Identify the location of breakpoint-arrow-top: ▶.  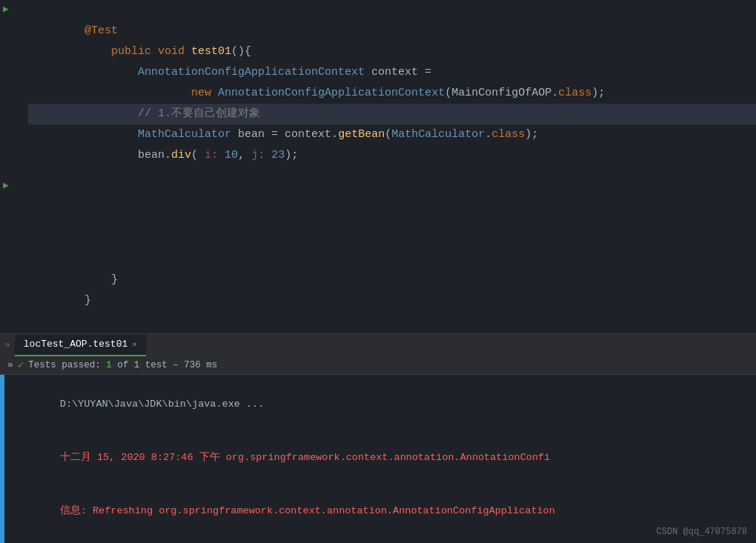
(6, 9).